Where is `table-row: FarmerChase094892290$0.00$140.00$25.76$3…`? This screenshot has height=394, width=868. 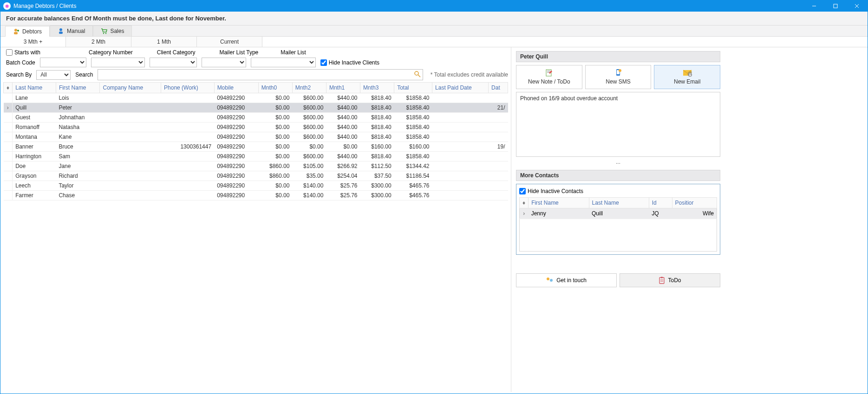
table-row: FarmerChase094892290$0.00$140.00$25.76$3… is located at coordinates (256, 196).